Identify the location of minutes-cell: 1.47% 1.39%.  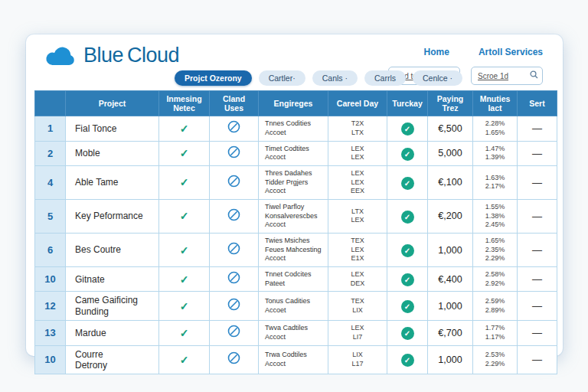
(495, 153).